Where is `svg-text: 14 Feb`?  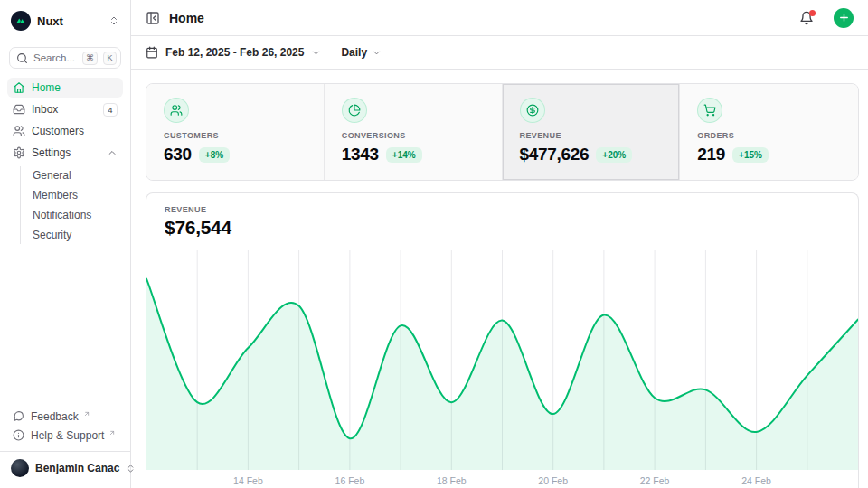 svg-text: 14 Feb is located at coordinates (248, 481).